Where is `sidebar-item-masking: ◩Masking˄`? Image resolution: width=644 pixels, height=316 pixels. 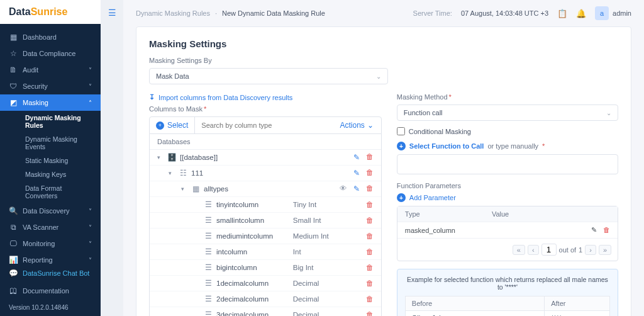
sidebar-item-masking: ◩Masking˄ is located at coordinates (50, 103).